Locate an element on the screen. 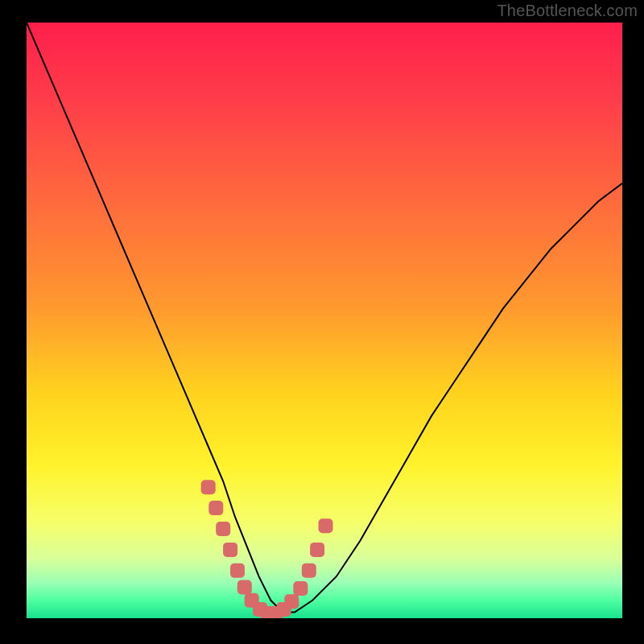 This screenshot has height=644, width=644. watermark-text: TheBottleneck.com is located at coordinates (567, 11).